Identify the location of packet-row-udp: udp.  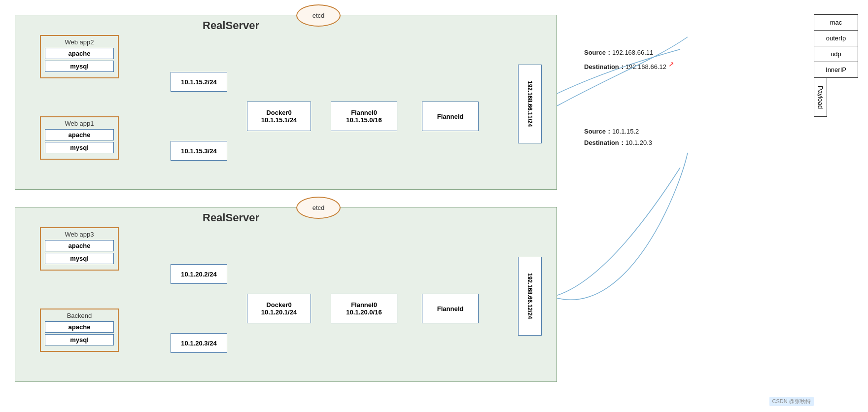
(836, 54).